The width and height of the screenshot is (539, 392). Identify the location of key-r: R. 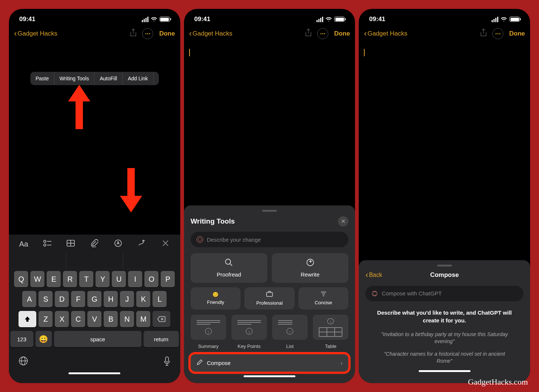
(70, 279).